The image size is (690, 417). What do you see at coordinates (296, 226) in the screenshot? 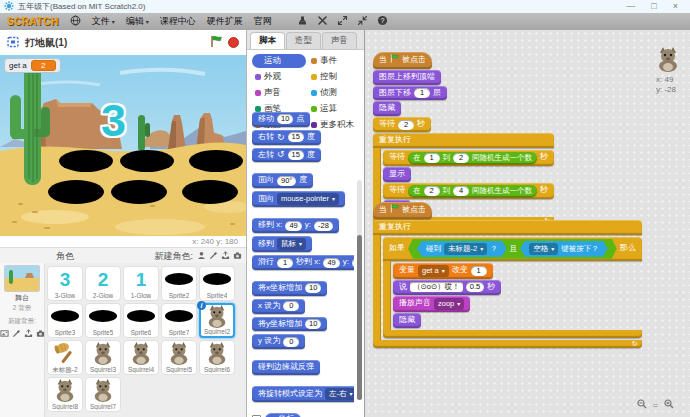
I see `block-go-to-xy: 移到 x:49y:-28` at bounding box center [296, 226].